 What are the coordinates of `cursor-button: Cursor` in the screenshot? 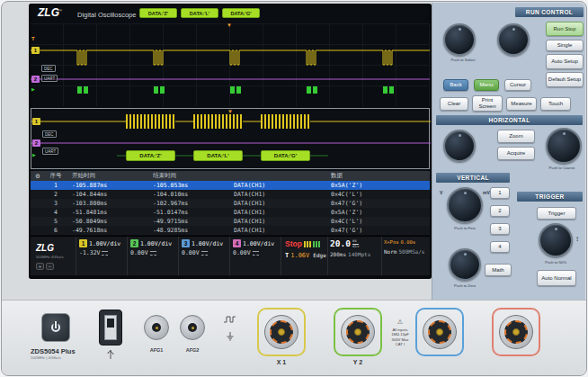 It's located at (518, 85).